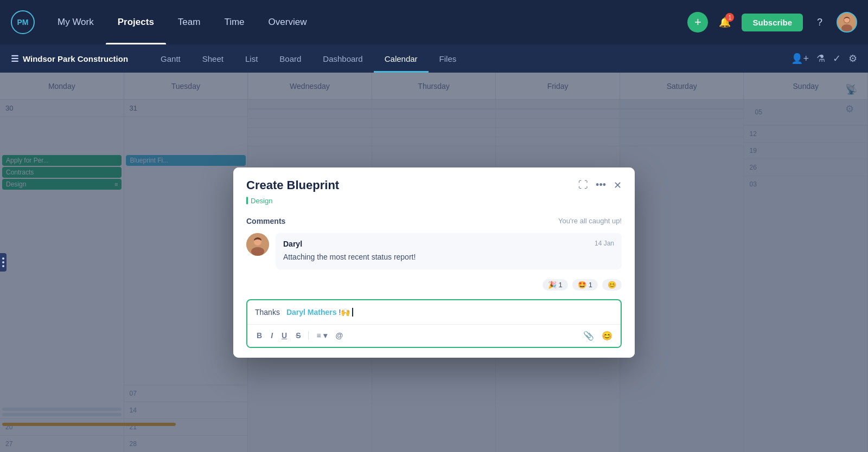  What do you see at coordinates (345, 312) in the screenshot?
I see `reply-text-suffix: !🙌` at bounding box center [345, 312].